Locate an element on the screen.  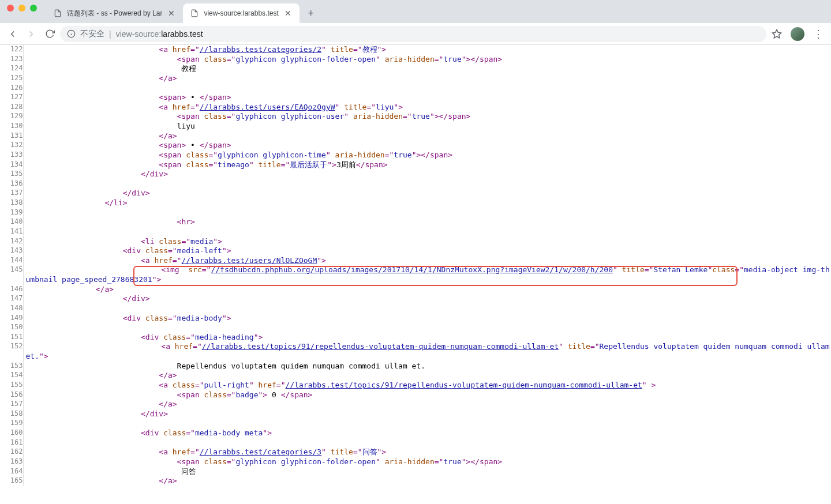
forward-button is located at coordinates (31, 34).